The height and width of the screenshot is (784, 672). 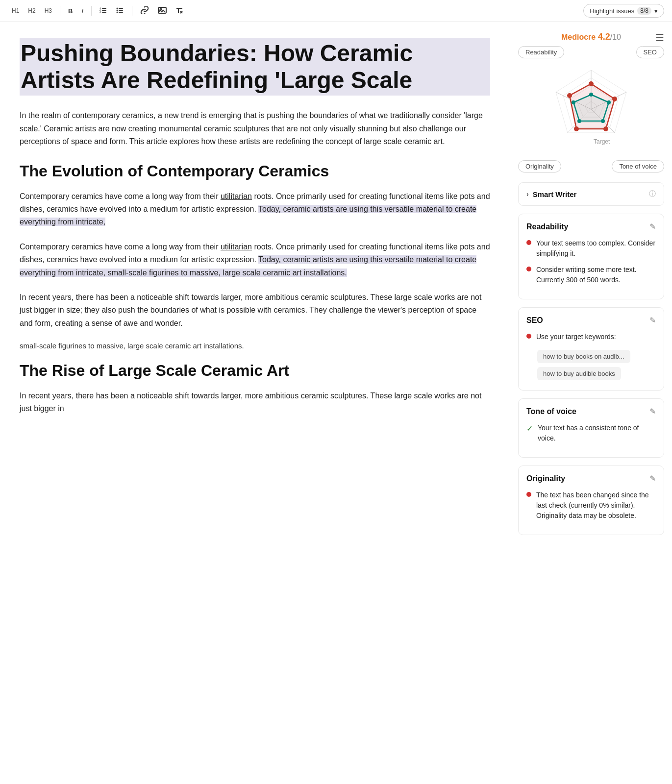 I want to click on highlight-label: Highlight issues, so click(x=612, y=11).